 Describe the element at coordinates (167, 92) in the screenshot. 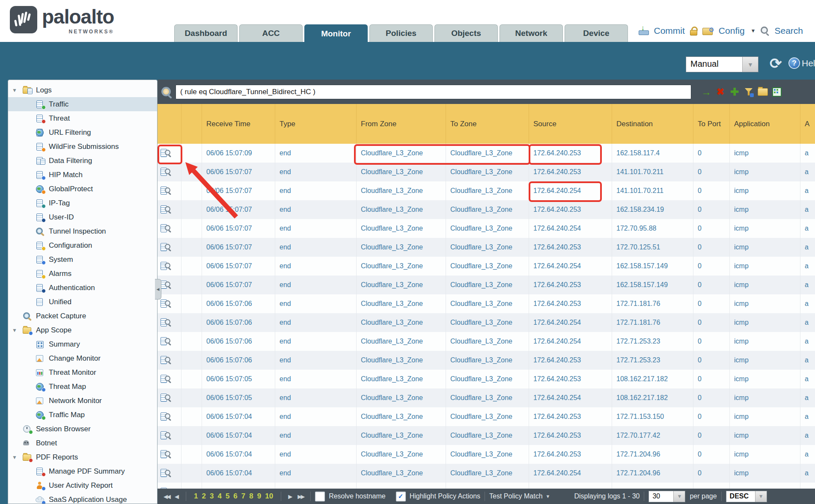

I see `filter-magnifier-icon` at that location.